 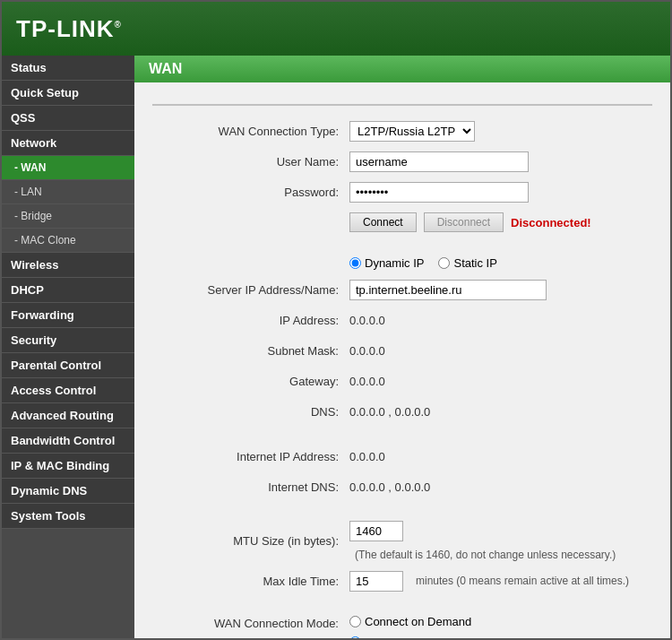 What do you see at coordinates (551, 222) in the screenshot?
I see `connection-status: Disconnected!` at bounding box center [551, 222].